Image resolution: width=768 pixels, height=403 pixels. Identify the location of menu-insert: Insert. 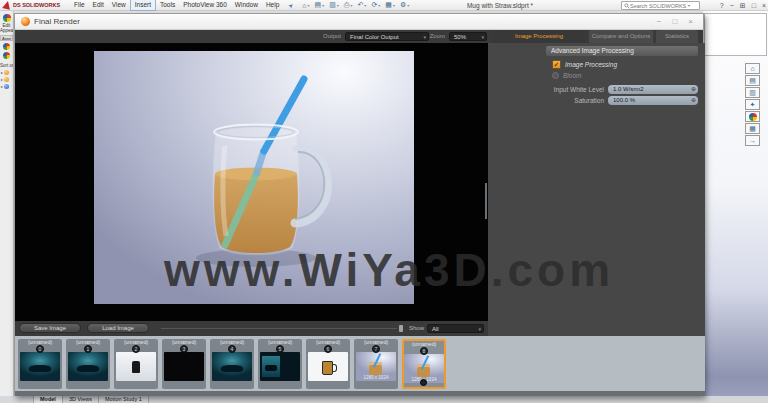
(143, 6).